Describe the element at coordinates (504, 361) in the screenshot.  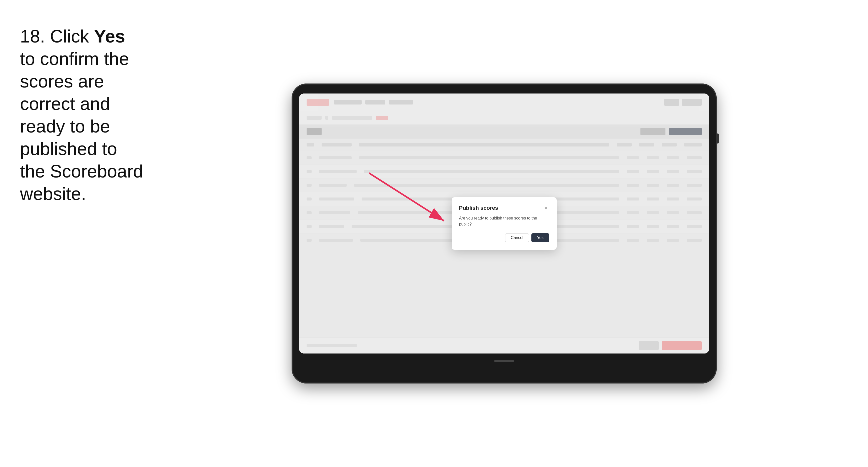
I see `tablet-home-indicator` at that location.